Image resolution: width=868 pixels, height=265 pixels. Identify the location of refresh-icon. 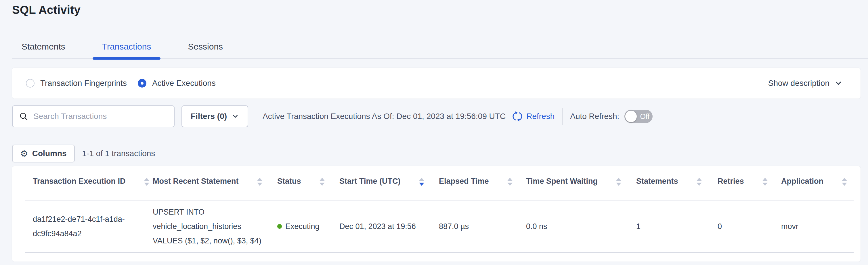
(518, 116).